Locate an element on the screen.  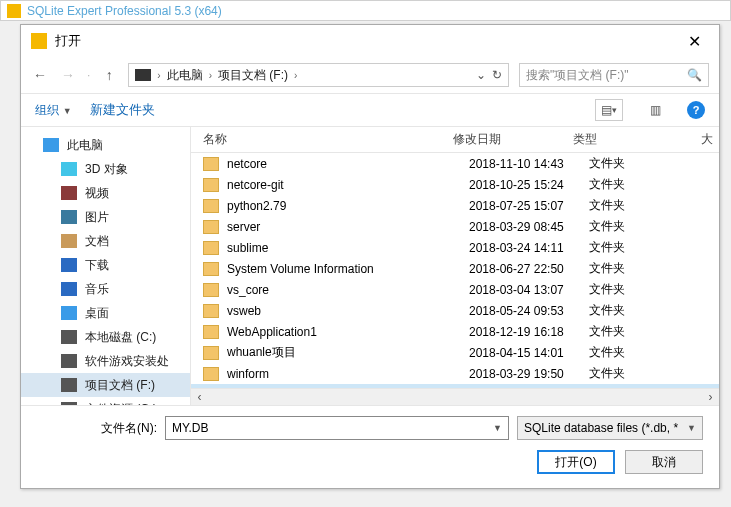
tree-item: 音乐 is located at coordinates (106, 289).